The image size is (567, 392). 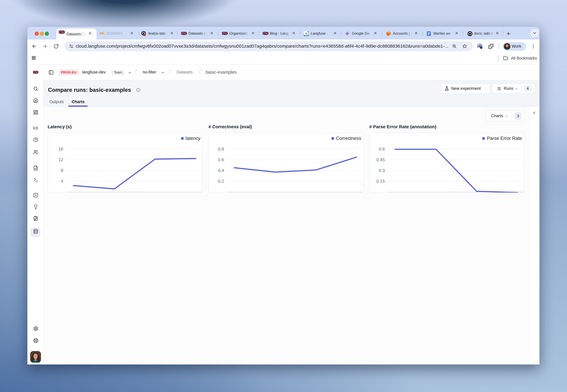 What do you see at coordinates (62, 181) in the screenshot?
I see `svg-text: 4` at bounding box center [62, 181].